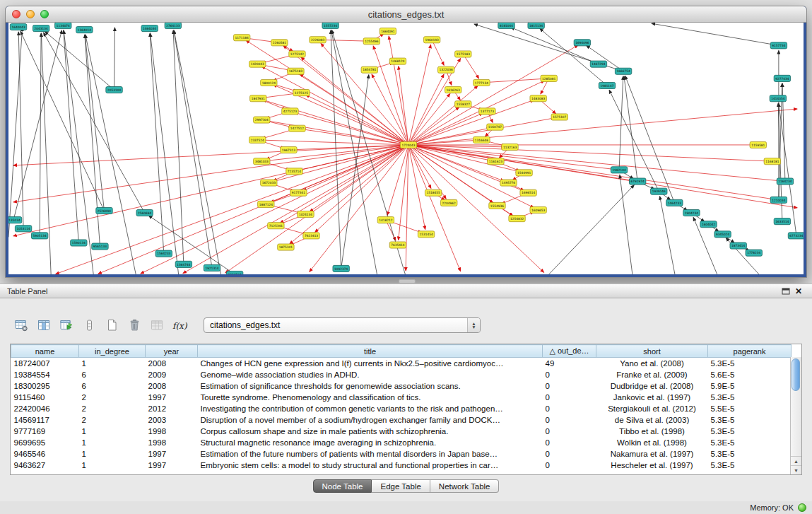 This screenshot has height=514, width=812. What do you see at coordinates (297, 54) in the screenshot?
I see `network-node: 1275142` at bounding box center [297, 54].